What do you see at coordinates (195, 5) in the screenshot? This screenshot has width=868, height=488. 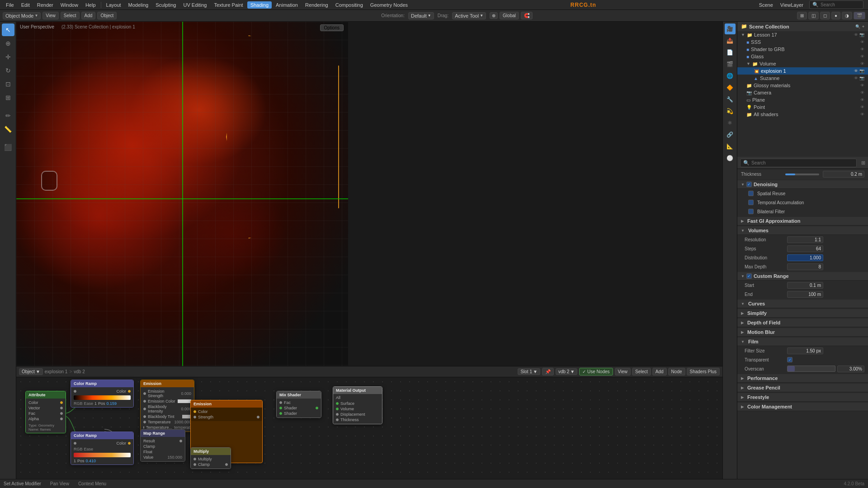 I see `menu-uv-editing: UV Editing` at bounding box center [195, 5].